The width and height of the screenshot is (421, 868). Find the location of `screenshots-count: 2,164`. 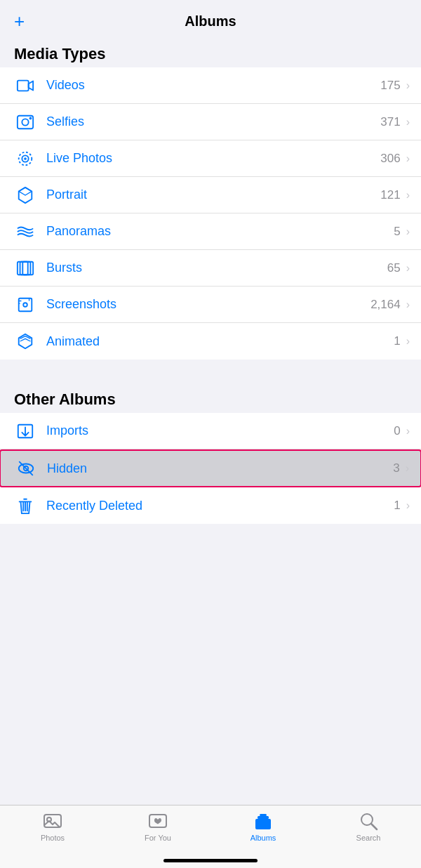

screenshots-count: 2,164 is located at coordinates (386, 305).